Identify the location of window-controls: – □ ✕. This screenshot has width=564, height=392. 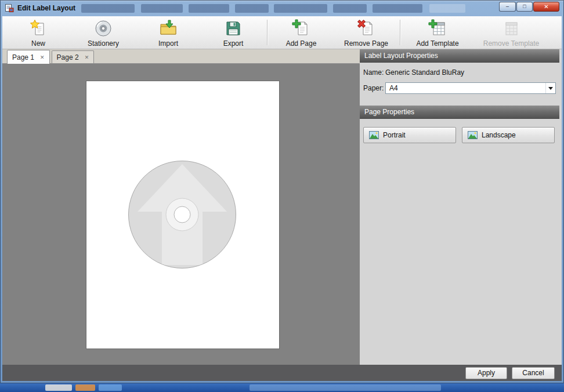
(529, 7).